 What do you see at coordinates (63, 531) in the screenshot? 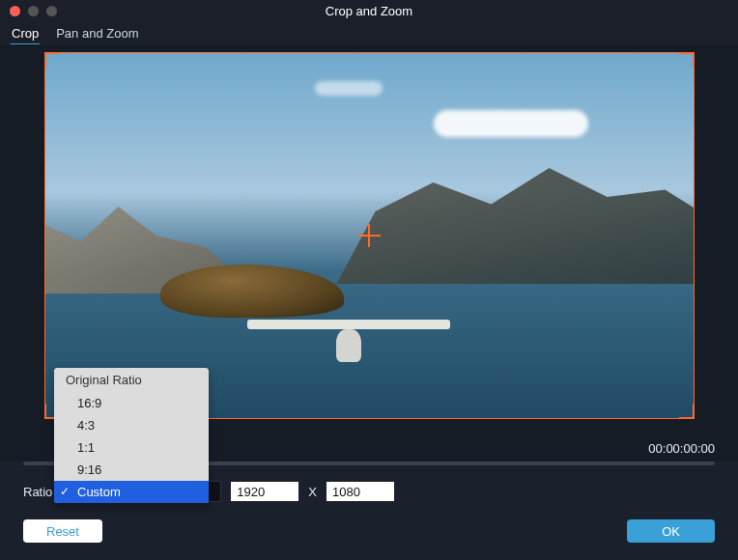
I see `reset-button: Reset` at bounding box center [63, 531].